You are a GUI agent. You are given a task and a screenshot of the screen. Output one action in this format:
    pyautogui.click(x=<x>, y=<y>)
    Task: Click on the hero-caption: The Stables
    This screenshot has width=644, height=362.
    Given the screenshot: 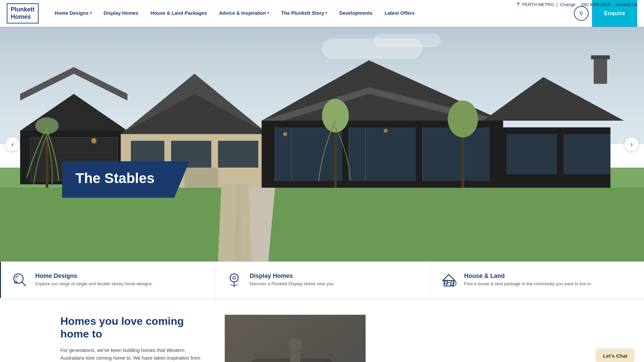 What is the action you would take?
    pyautogui.click(x=126, y=180)
    